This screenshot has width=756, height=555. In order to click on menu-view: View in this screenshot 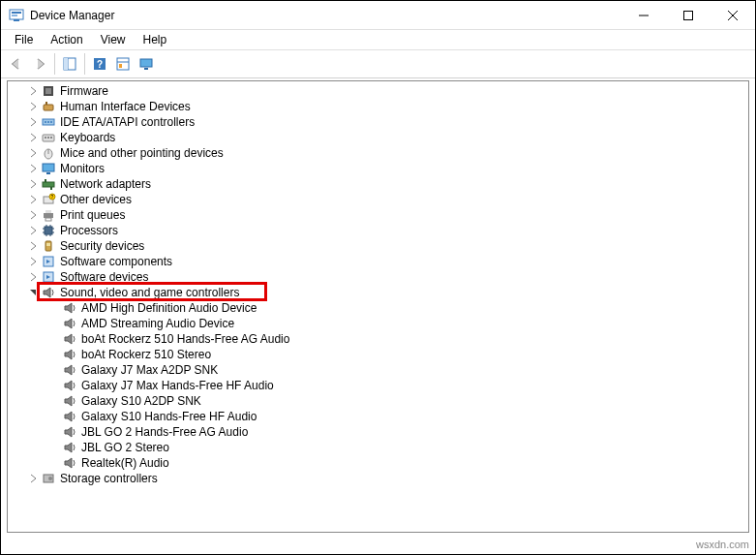, I will do `click(113, 40)`.